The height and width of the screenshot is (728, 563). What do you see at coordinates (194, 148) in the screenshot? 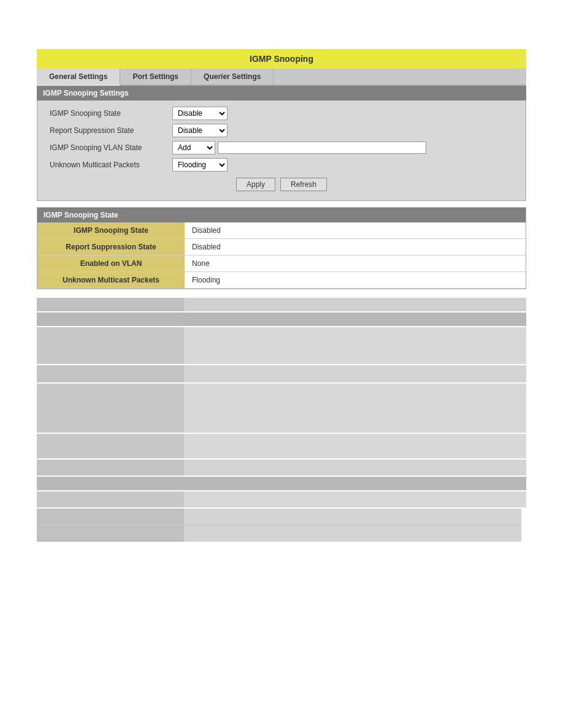
I see `vlan-state-select: Add Remove` at bounding box center [194, 148].